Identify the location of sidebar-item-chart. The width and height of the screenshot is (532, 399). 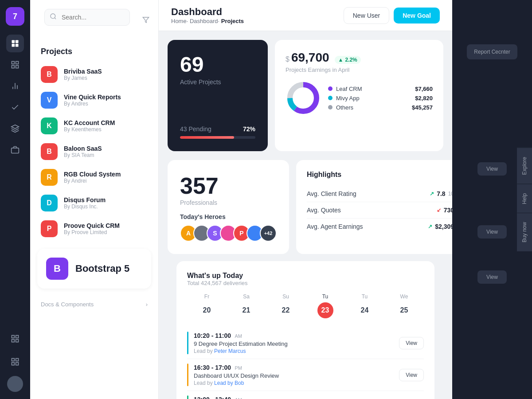
(15, 86).